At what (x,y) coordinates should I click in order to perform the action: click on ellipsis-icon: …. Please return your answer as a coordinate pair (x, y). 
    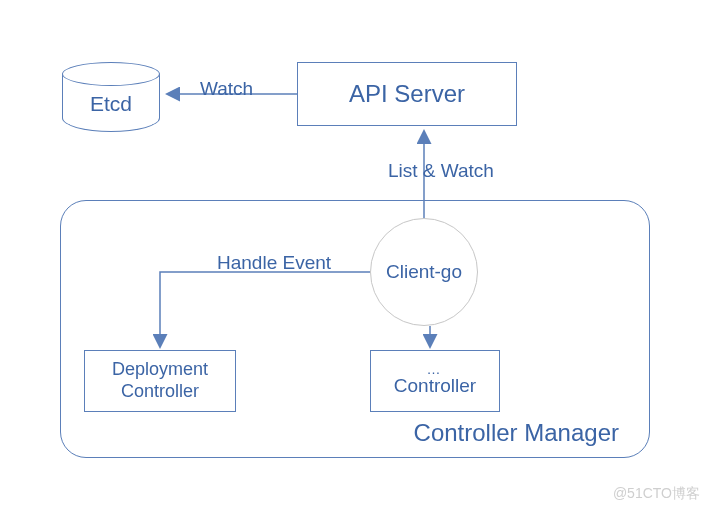
    Looking at the image, I should click on (435, 370).